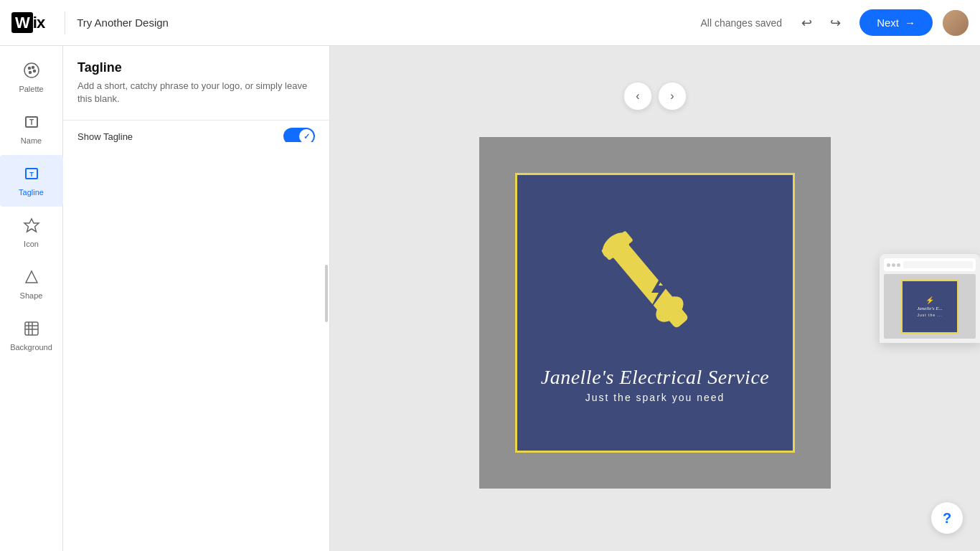 Image resolution: width=980 pixels, height=551 pixels. What do you see at coordinates (835, 23) in the screenshot?
I see `redo-button: ↪` at bounding box center [835, 23].